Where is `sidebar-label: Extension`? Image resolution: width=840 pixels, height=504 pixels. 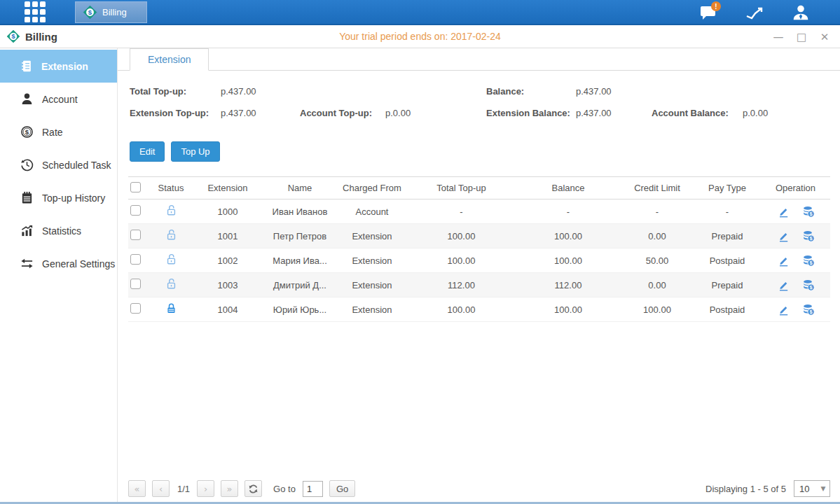 sidebar-label: Extension is located at coordinates (64, 66).